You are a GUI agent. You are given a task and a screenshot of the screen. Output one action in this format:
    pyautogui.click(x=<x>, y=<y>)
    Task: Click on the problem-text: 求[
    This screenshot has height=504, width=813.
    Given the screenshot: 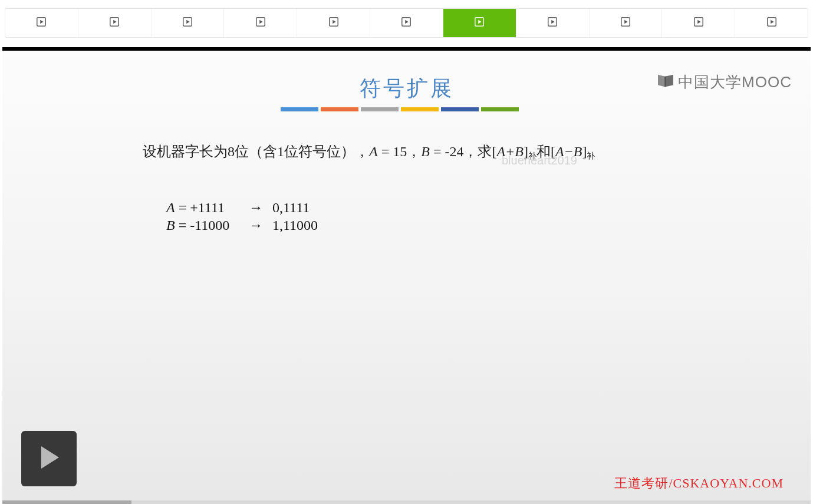 What is the action you would take?
    pyautogui.click(x=487, y=151)
    